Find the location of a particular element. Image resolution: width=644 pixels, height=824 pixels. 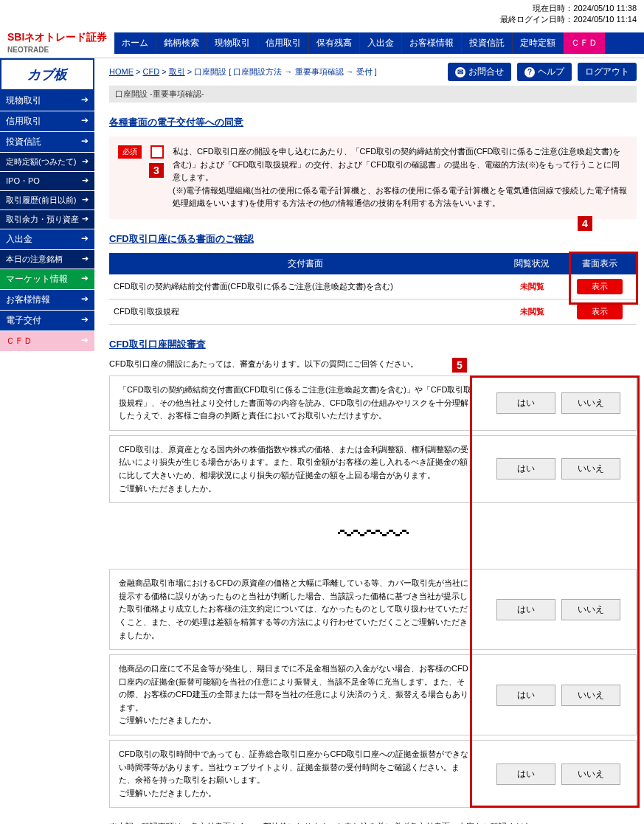

nav-お客様情報: お客様情報 is located at coordinates (432, 43).